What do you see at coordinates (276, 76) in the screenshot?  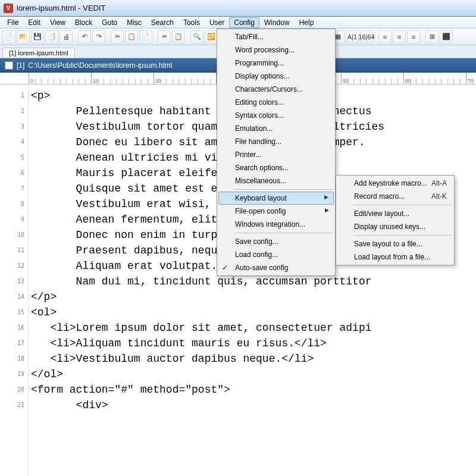 I see `menu-item-display-options: Display options...` at bounding box center [276, 76].